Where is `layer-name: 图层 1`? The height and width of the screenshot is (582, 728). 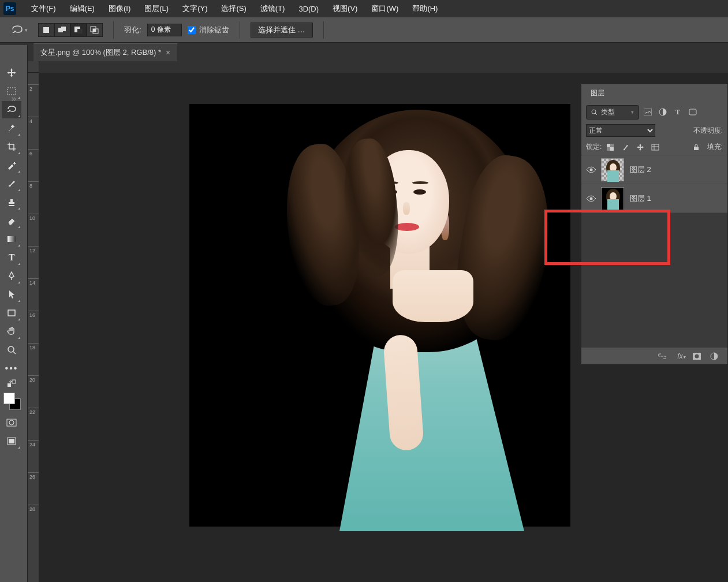 layer-name: 图层 1 is located at coordinates (641, 199).